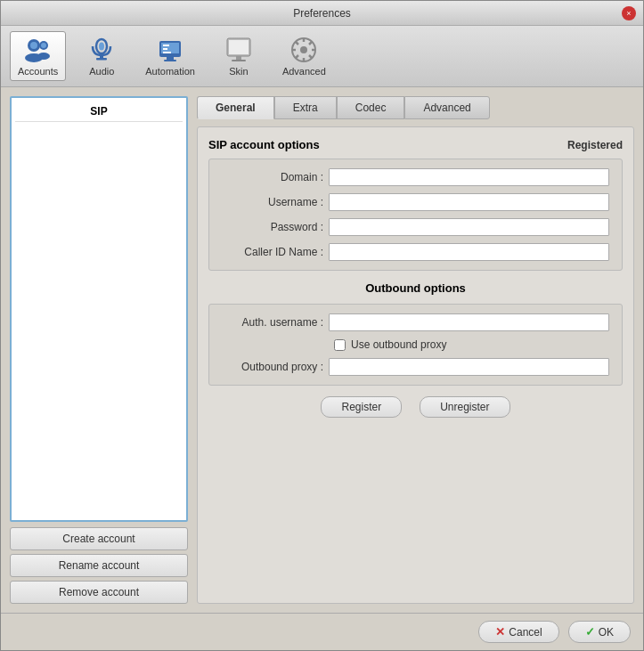 The width and height of the screenshot is (644, 651). I want to click on proxy-checkbox-label: Use outbound proxy, so click(399, 345).